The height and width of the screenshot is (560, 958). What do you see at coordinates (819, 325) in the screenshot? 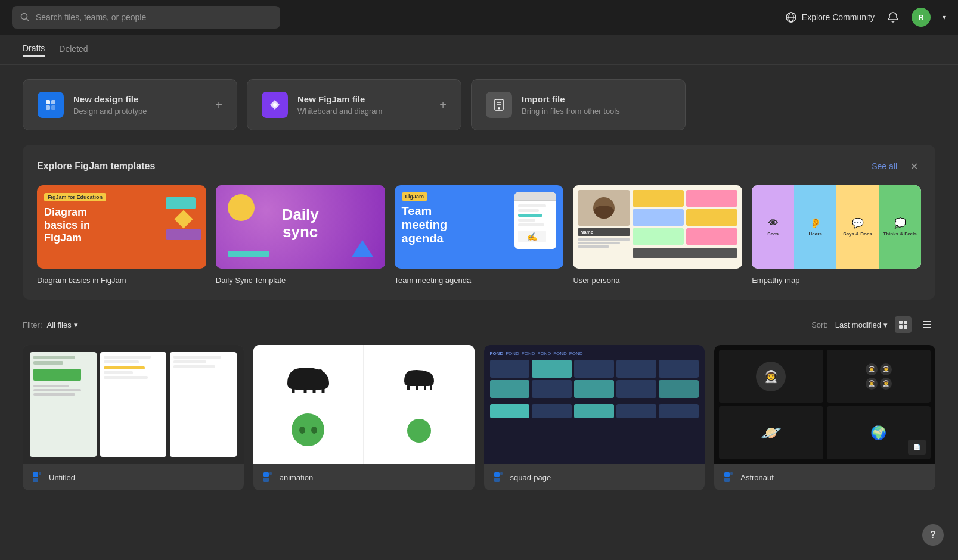
I see `sort-label: Sort:` at bounding box center [819, 325].